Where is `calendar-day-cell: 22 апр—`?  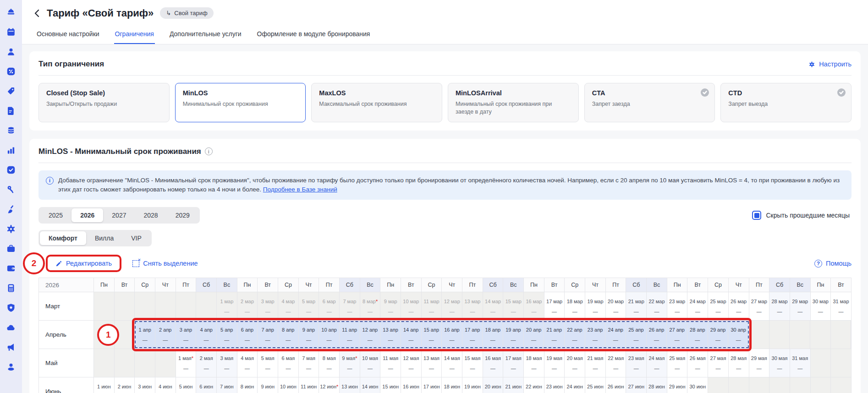
calendar-day-cell: 22 апр— is located at coordinates (575, 334).